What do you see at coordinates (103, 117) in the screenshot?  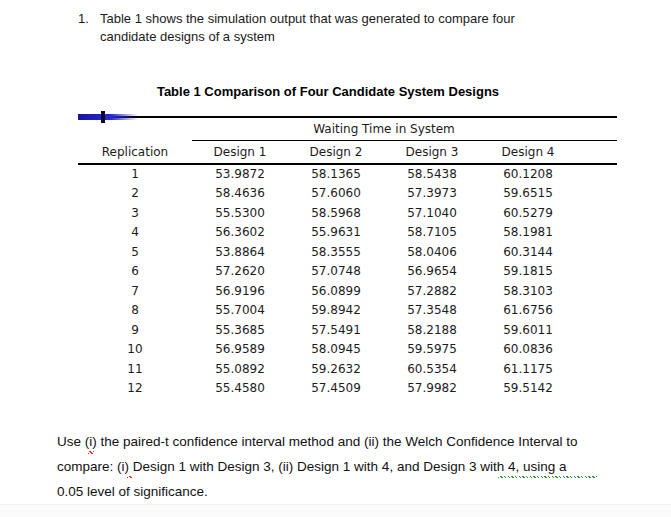 I see `table-selection-handle-icon` at bounding box center [103, 117].